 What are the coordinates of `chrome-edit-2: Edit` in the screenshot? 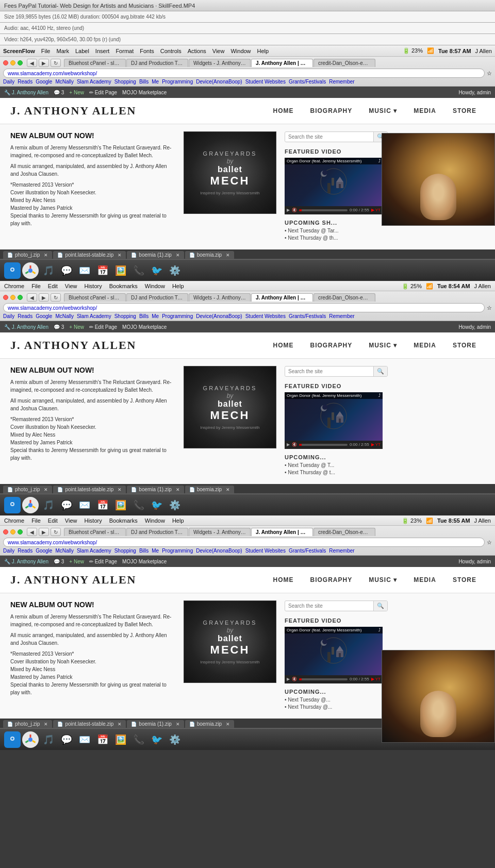 It's located at (53, 286).